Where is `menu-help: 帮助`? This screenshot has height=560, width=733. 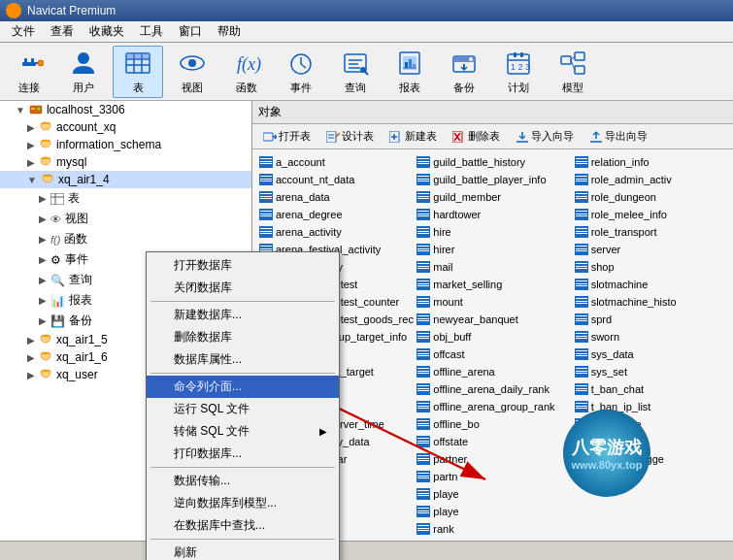 menu-help: 帮助 is located at coordinates (229, 31).